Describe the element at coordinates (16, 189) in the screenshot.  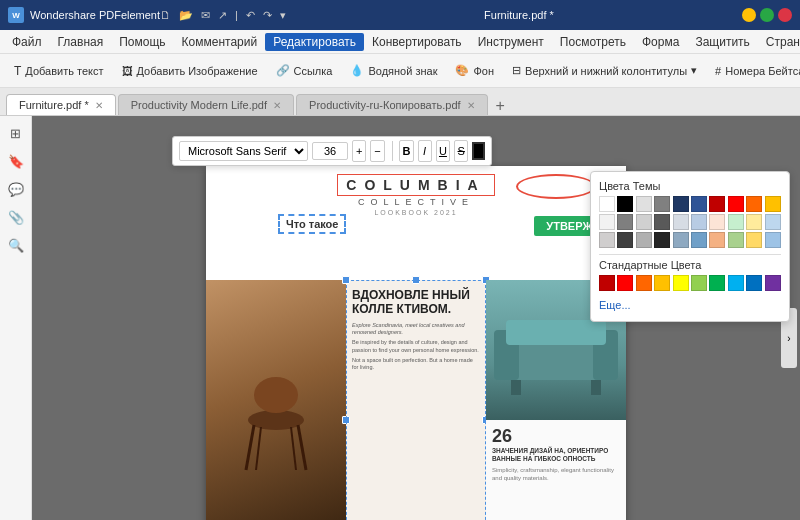
I see `sidebar-comment-icon: 💬` at that location.